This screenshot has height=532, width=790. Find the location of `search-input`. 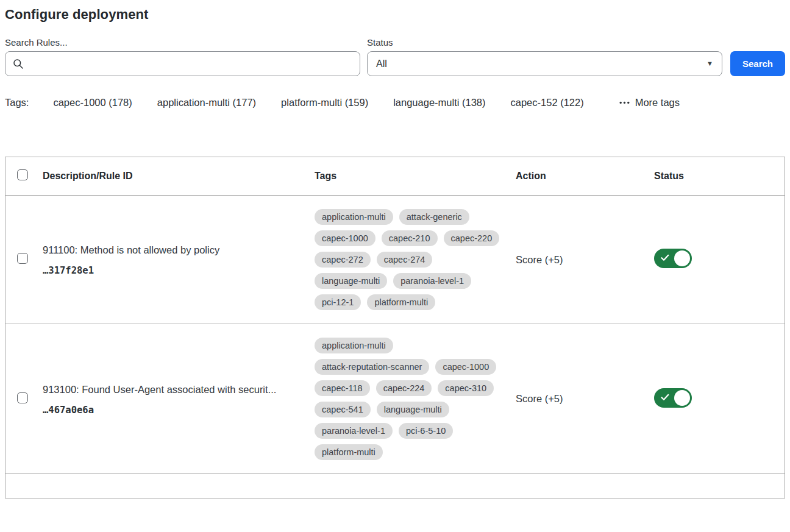

search-input is located at coordinates (190, 63).